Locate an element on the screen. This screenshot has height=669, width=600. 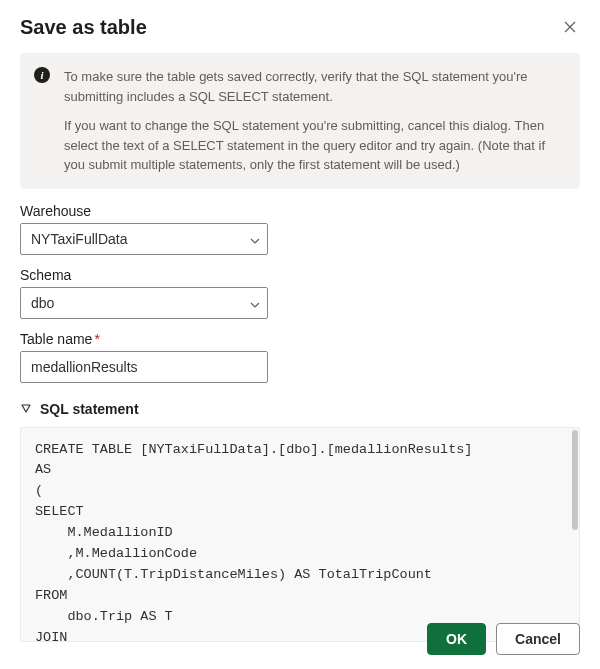
tablename-label: Table name* is located at coordinates (300, 339).